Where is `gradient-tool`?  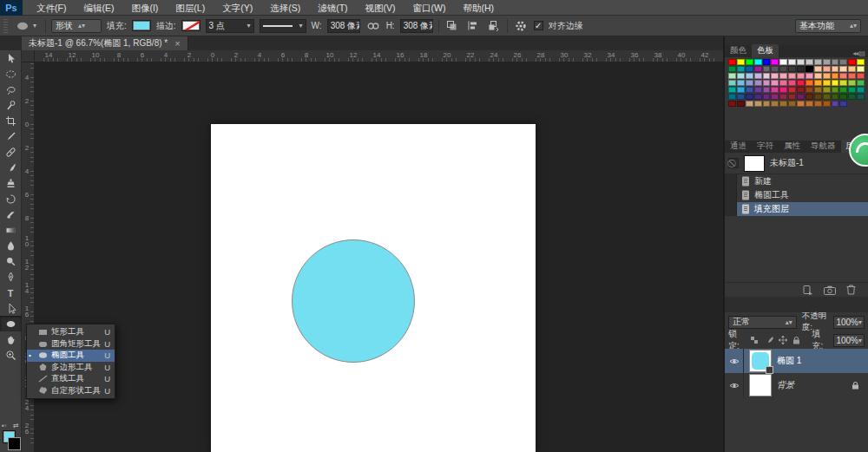 gradient-tool is located at coordinates (10, 230).